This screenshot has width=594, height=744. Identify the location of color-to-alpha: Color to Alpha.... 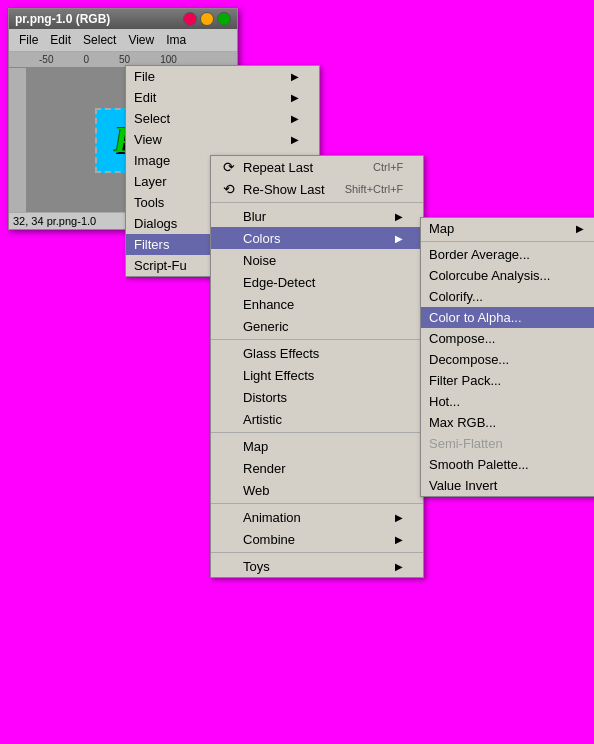
(508, 318).